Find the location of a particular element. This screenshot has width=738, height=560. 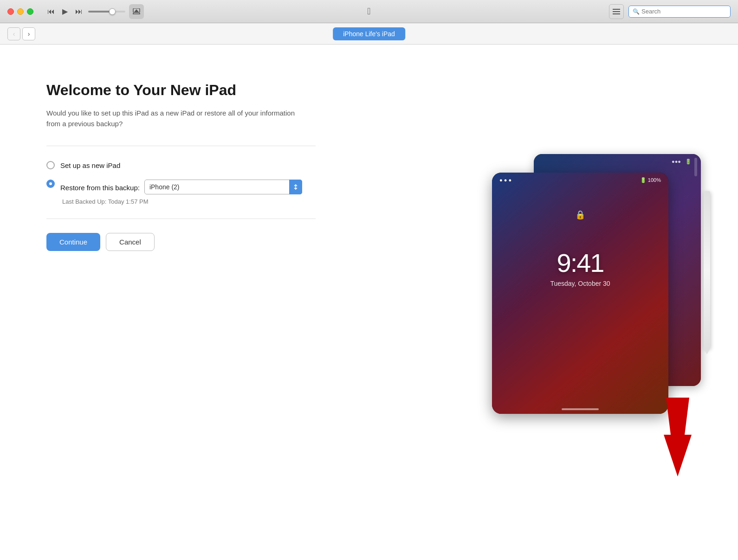

titlebar-right: 🔍 is located at coordinates (670, 12).